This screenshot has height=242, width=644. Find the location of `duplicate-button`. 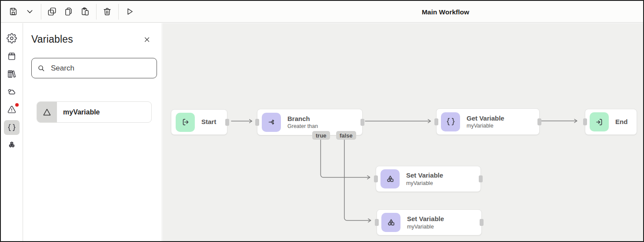

duplicate-button is located at coordinates (52, 12).